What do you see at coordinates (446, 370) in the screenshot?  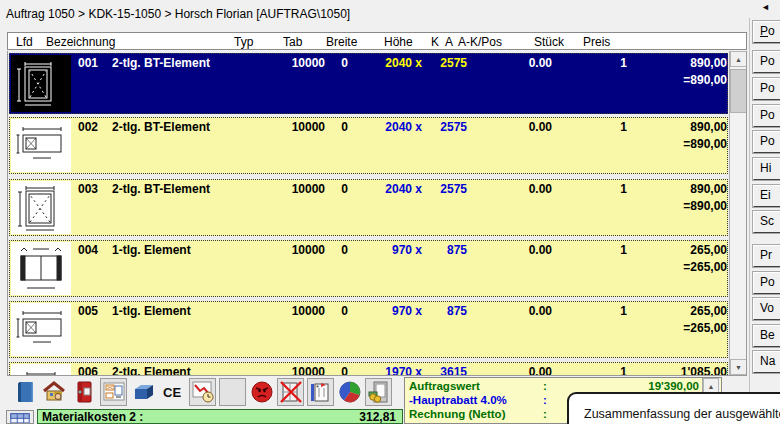 I see `cell-hoehe: 3615` at bounding box center [446, 370].